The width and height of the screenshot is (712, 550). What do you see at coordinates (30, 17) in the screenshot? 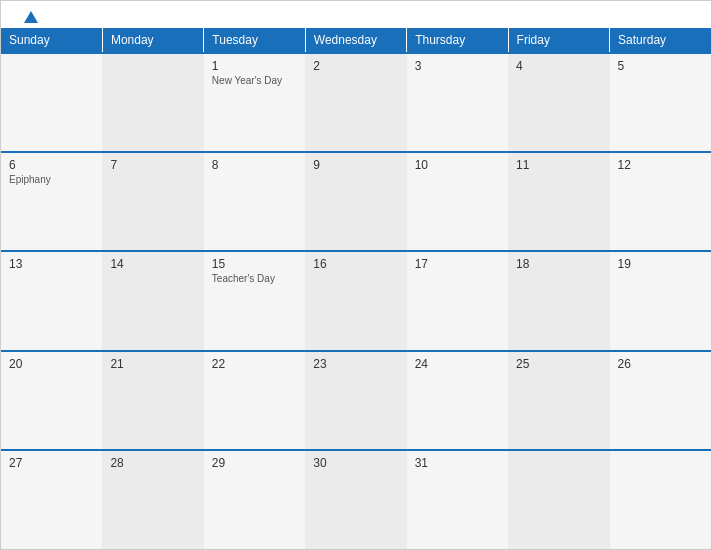
I see `logo` at bounding box center [30, 17].